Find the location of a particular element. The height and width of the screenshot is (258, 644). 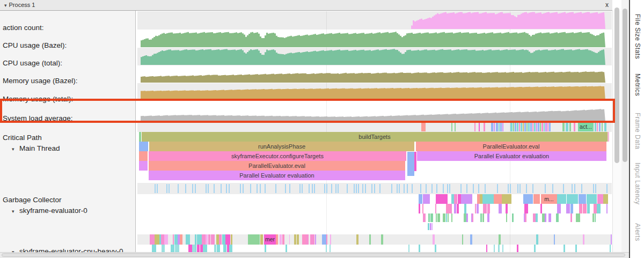

collapse-process-icon: ▾ is located at coordinates (5, 5).